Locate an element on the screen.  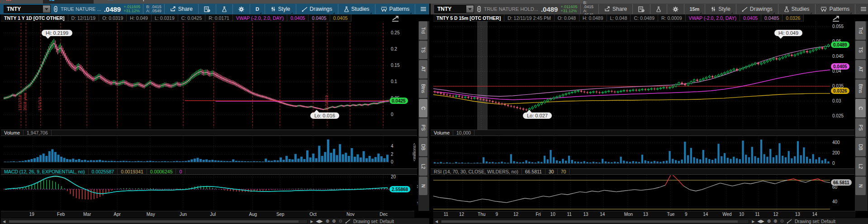
vwap-value: 0.0405 is located at coordinates (751, 18).